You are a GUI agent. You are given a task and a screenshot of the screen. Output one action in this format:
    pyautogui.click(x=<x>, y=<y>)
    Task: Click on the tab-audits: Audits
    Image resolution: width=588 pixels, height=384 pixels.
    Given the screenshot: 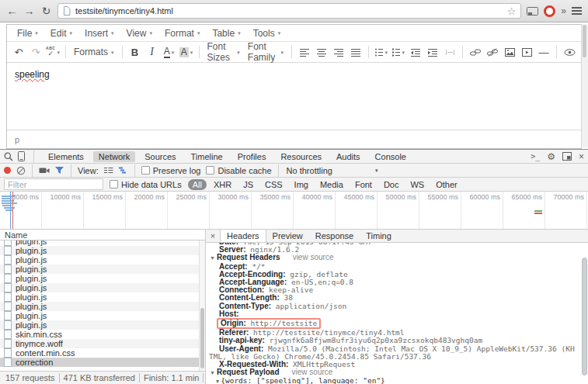 What is the action you would take?
    pyautogui.click(x=348, y=157)
    